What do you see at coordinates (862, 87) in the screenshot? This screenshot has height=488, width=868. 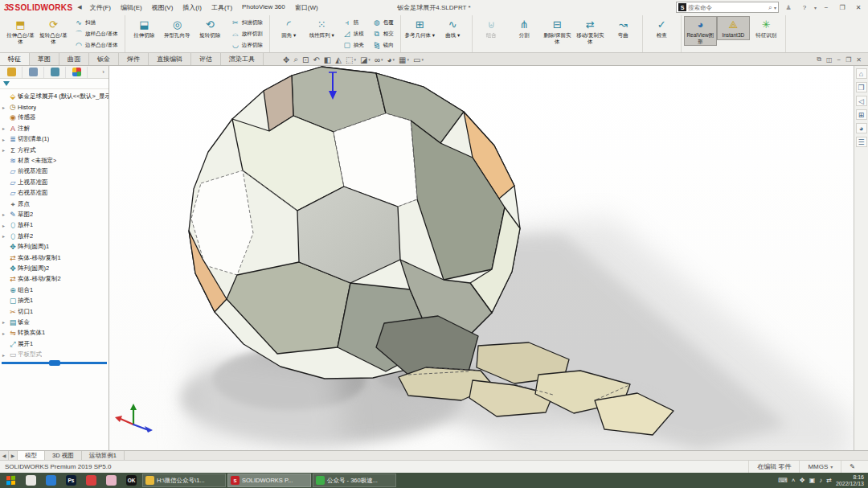 I see `design-library-icon: ❐` at bounding box center [862, 87].